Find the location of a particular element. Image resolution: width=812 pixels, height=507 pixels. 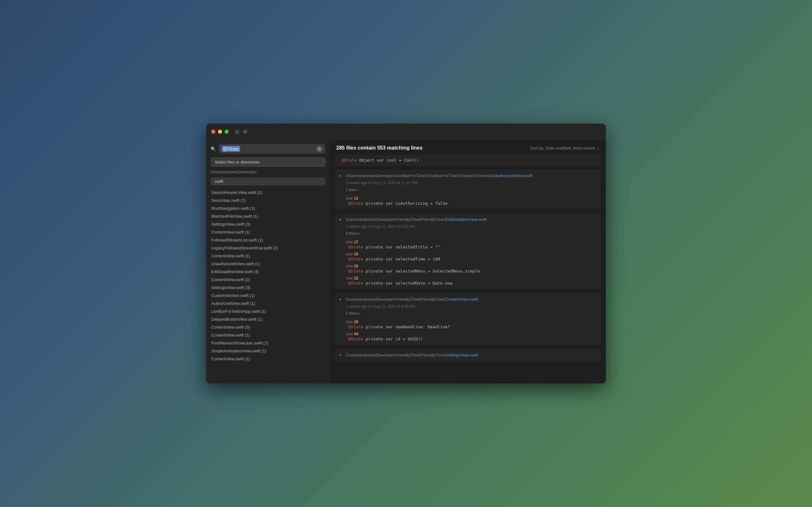

line-number: 20 is located at coordinates (356, 266).